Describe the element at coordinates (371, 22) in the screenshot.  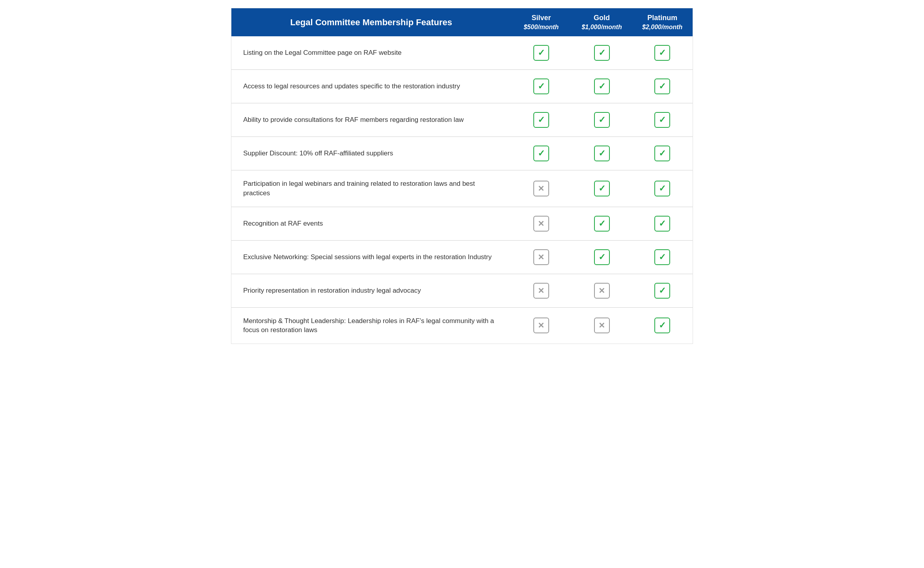
I see `table-title-cell: Legal Committee Membership Features` at that location.